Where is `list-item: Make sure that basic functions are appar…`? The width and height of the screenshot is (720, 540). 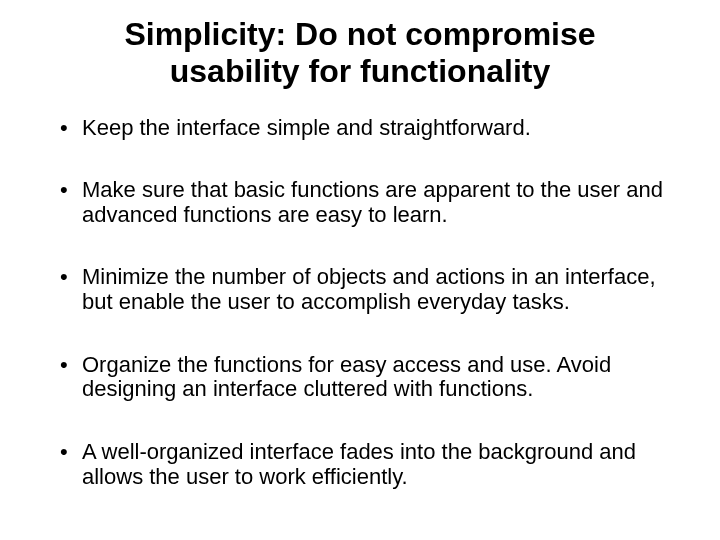 list-item: Make sure that basic functions are appar… is located at coordinates (367, 202).